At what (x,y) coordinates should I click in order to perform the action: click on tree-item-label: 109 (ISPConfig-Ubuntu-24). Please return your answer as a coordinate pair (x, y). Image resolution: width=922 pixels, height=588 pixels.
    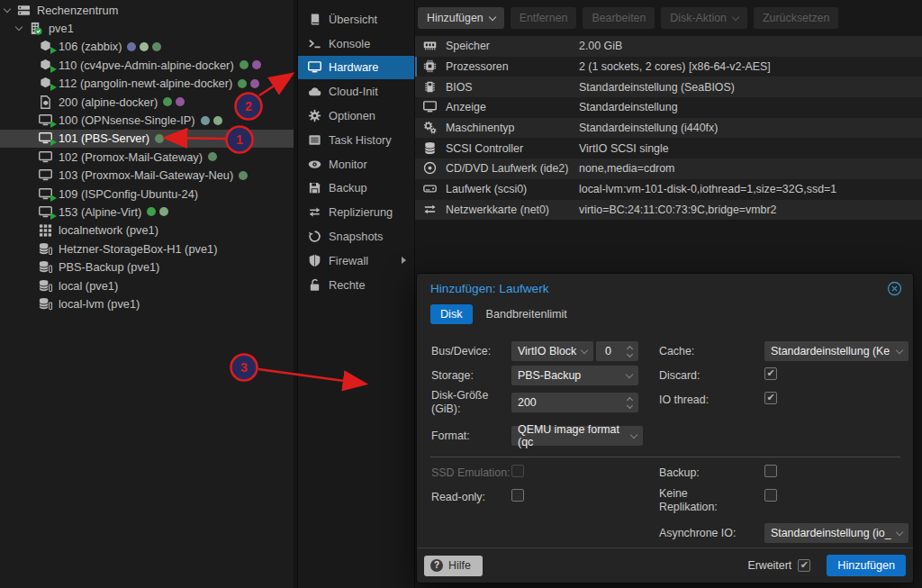
    Looking at the image, I should click on (128, 194).